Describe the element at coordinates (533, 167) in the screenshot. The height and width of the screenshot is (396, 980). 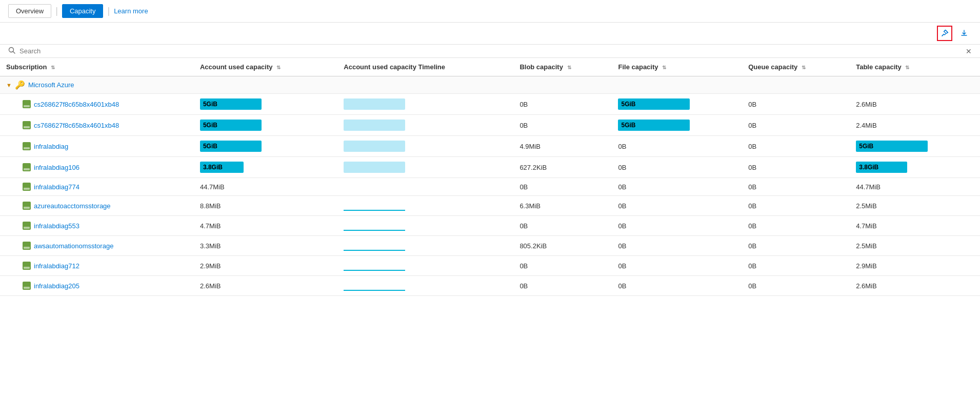
I see `blob-capacity-value: 627.2KiB` at that location.